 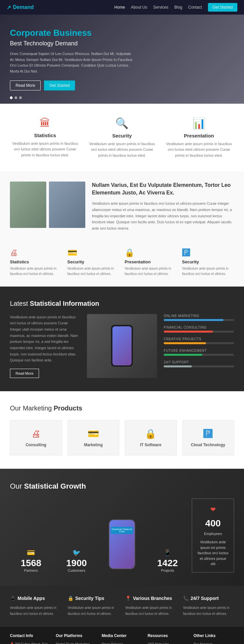 I want to click on presentation-title: Presentation, so click(x=199, y=136).